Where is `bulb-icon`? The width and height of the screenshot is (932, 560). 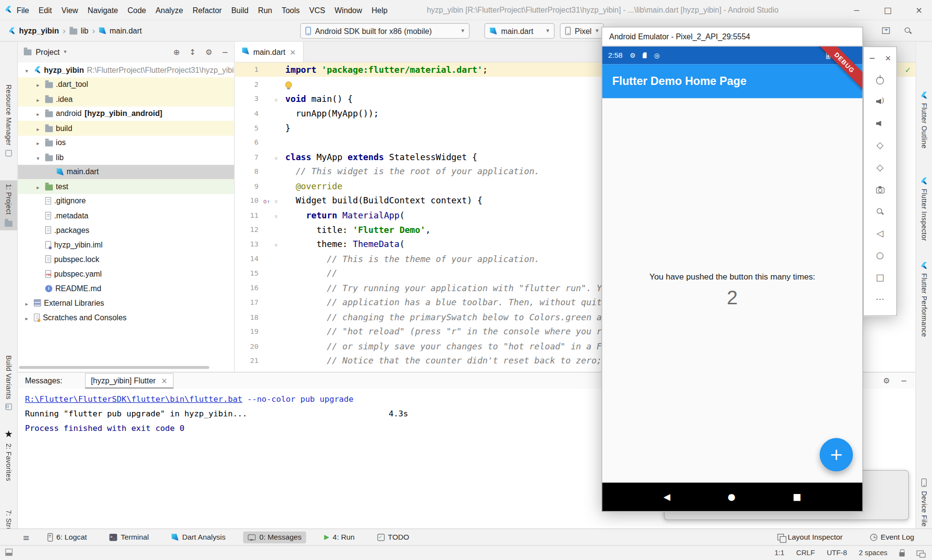
bulb-icon is located at coordinates (288, 84).